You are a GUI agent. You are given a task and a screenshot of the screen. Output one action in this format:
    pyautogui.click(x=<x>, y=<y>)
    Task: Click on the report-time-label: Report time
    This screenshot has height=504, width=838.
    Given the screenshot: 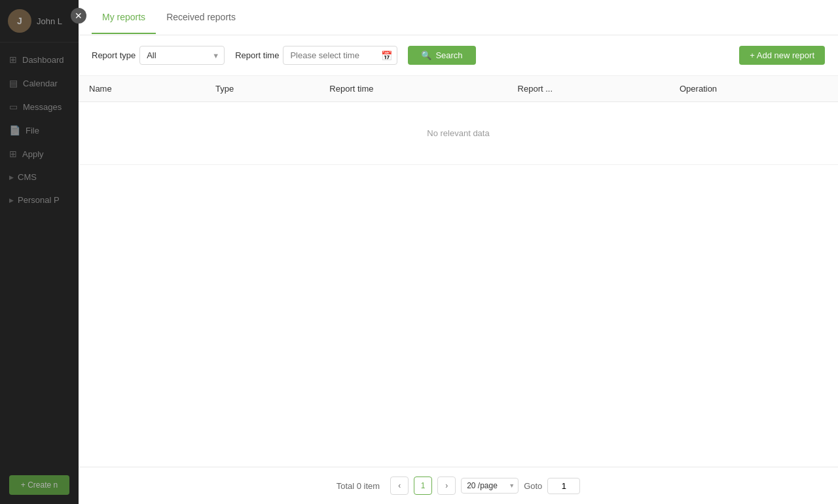 What is the action you would take?
    pyautogui.click(x=257, y=55)
    